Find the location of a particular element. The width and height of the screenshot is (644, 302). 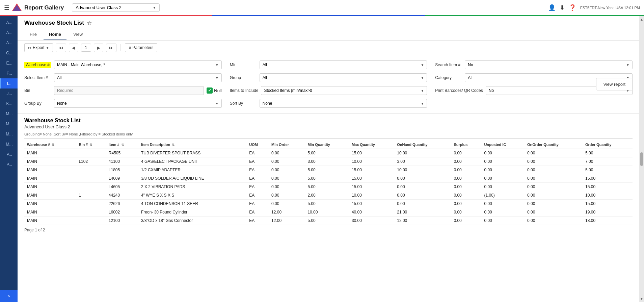

col-uom: UOM is located at coordinates (258, 145).